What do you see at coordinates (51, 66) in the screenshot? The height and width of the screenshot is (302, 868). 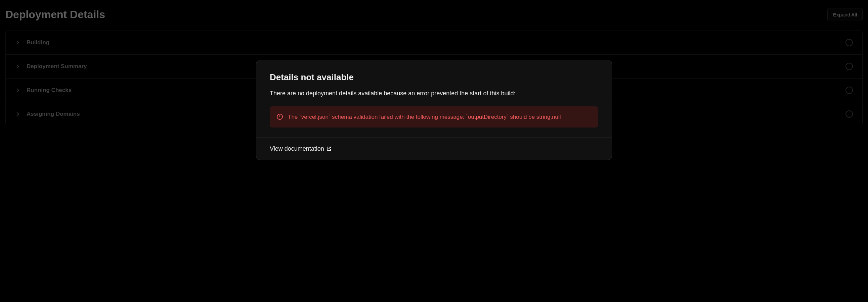 I see `accordion-item-left: Deployment Summary` at bounding box center [51, 66].